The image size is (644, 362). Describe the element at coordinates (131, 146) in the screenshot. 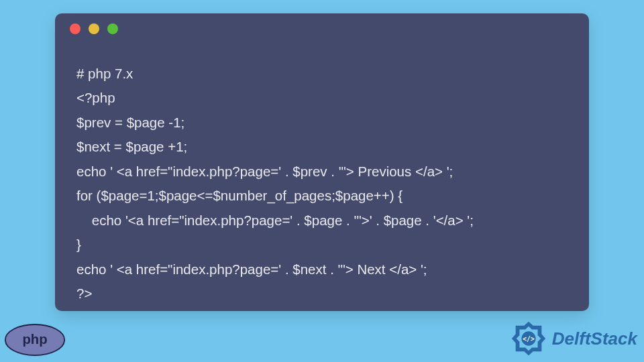

I see `code-line: $next = $page +1;` at that location.